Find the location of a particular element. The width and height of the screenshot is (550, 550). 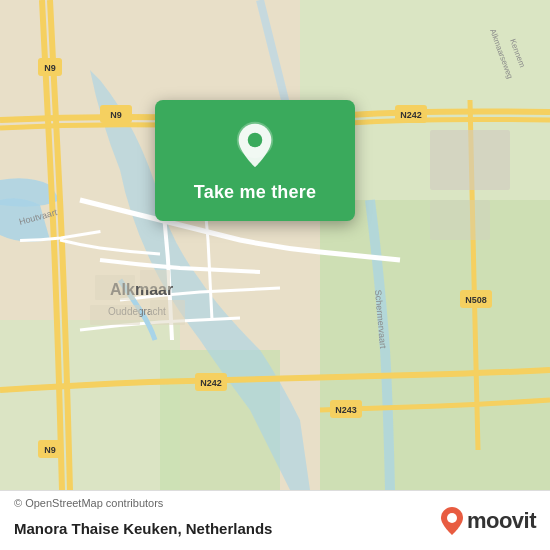

moovit-pin-icon is located at coordinates (452, 521).